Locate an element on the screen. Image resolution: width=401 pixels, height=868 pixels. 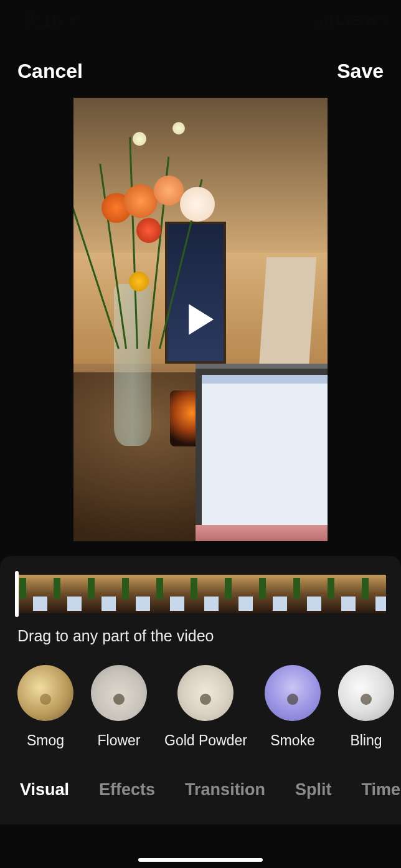
tab-split: Split is located at coordinates (314, 790).